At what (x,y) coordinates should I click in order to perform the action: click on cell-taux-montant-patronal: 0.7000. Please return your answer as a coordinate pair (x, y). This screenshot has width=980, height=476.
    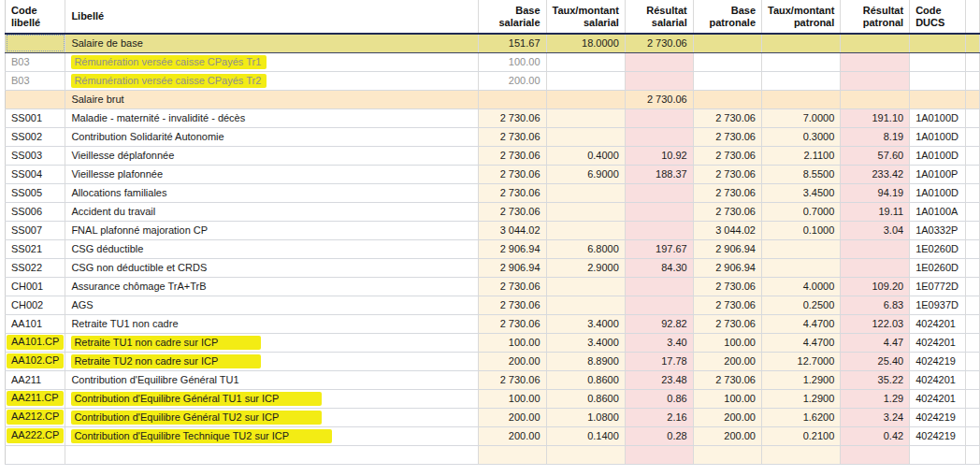
    Looking at the image, I should click on (801, 211).